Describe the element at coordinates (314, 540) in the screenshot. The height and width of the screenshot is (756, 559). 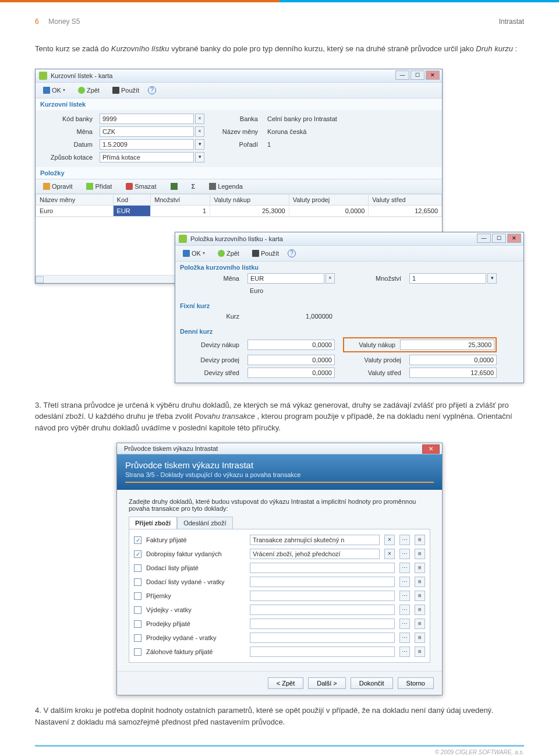
I see `transaction-field: Transakce zahrnující skutečný n` at that location.